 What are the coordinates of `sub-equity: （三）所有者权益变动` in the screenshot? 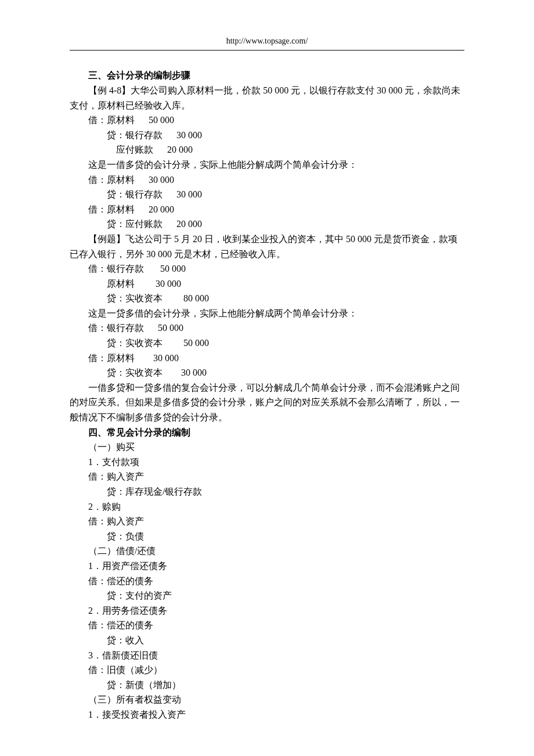 It's located at (267, 700).